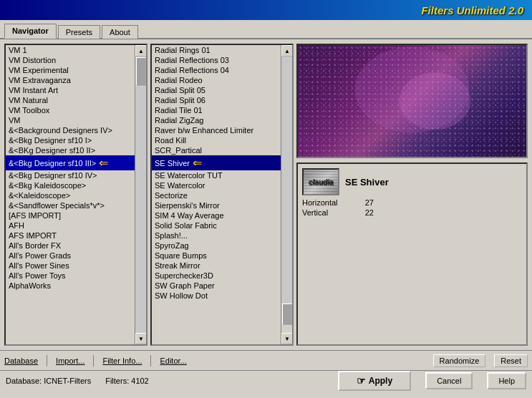  What do you see at coordinates (216, 185) in the screenshot?
I see `list-item: SE Watercolor` at bounding box center [216, 185].